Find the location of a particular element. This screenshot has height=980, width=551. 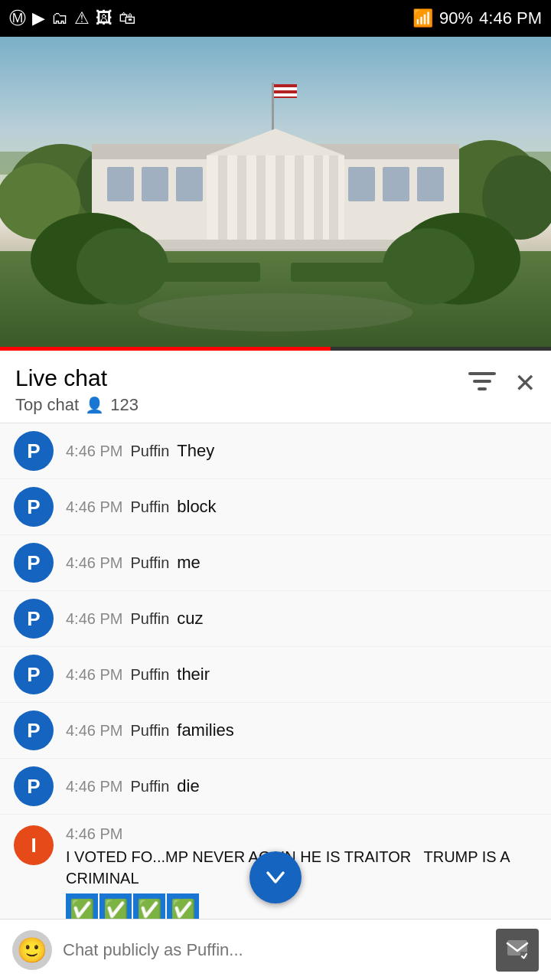

app-icon-files: 🗂 is located at coordinates (60, 18).